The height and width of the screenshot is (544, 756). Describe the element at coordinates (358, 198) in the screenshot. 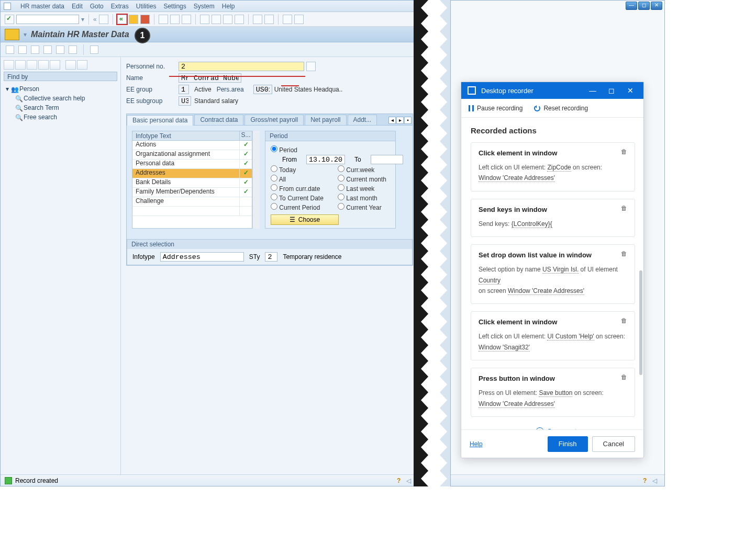

I see `period-radio: Last month` at that location.